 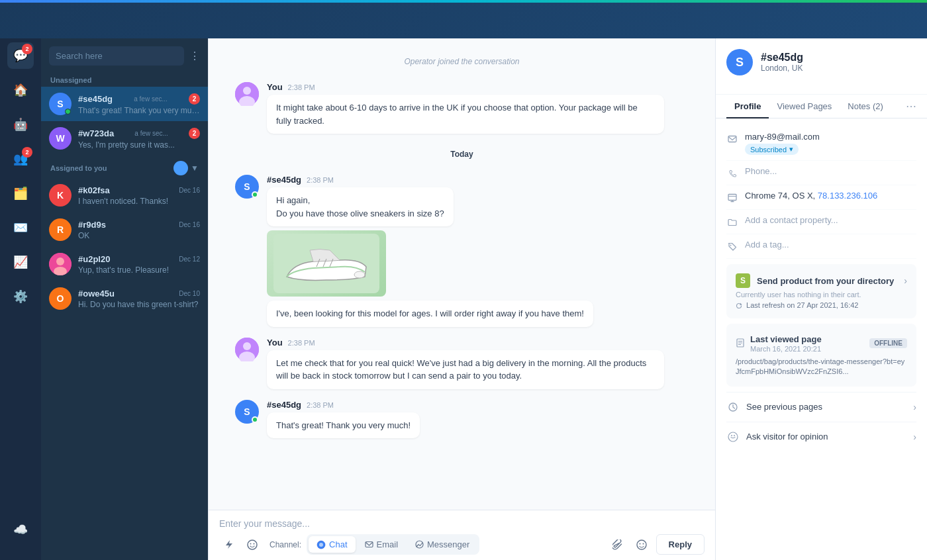 I want to click on offline-badge: OFFLINE, so click(x=889, y=343).